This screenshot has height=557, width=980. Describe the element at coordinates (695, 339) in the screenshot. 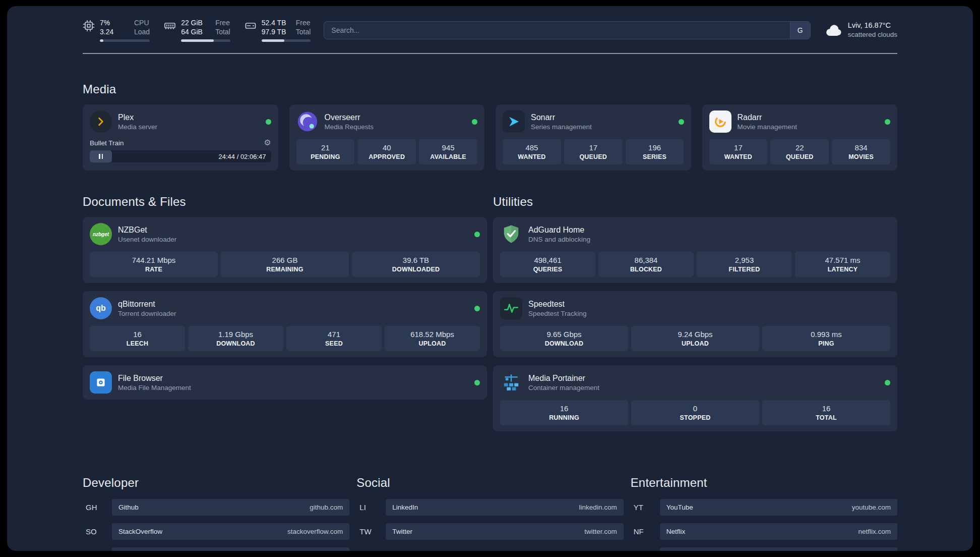

I see `stat-upload: 9.24 Gbps UPLOAD` at that location.